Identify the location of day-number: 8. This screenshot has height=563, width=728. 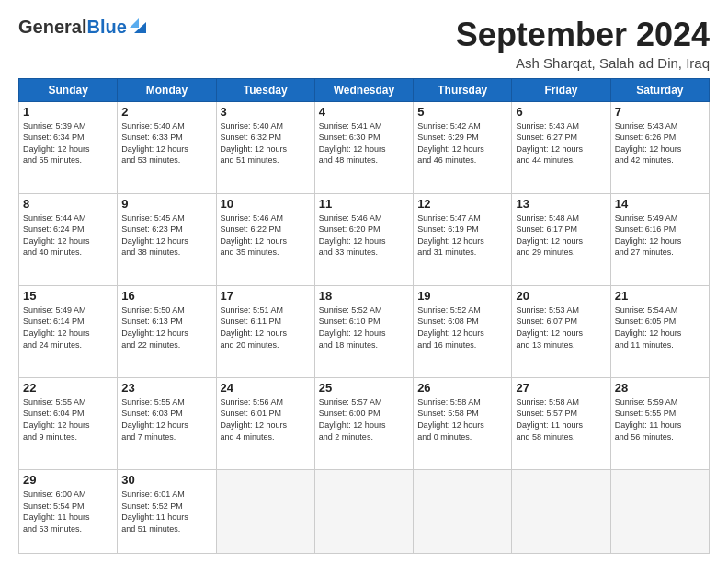
(68, 204).